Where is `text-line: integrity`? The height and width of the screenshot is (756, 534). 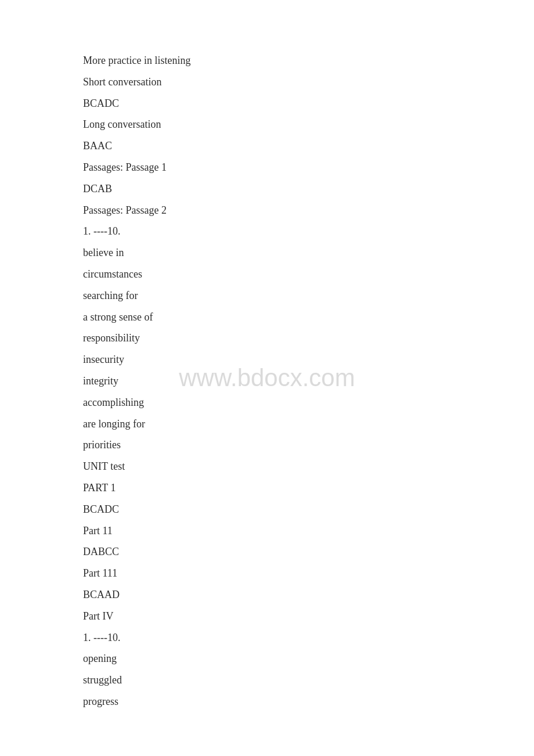 text-line: integrity is located at coordinates (309, 381).